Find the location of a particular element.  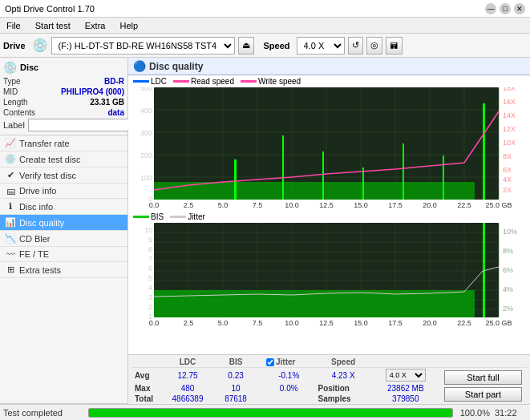

position-label: Position is located at coordinates (343, 388).